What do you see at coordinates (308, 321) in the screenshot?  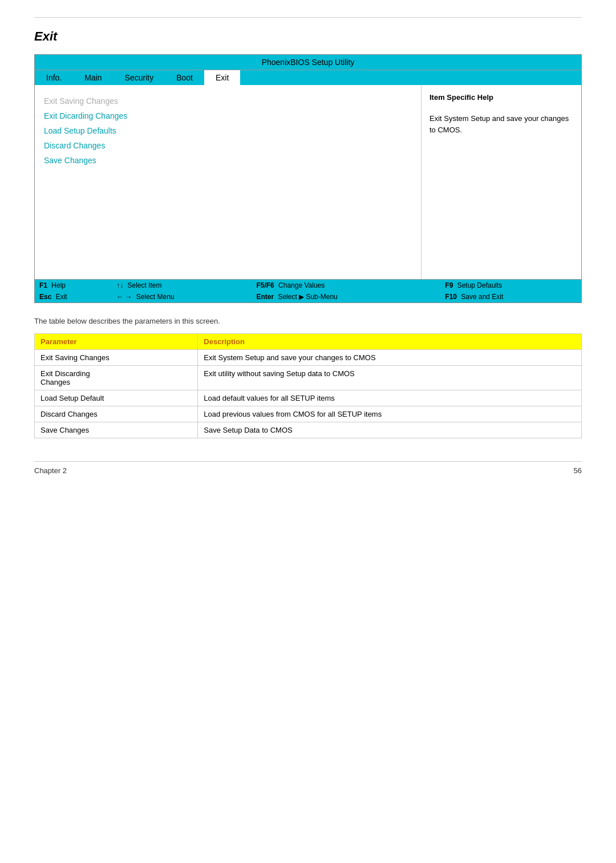 I see `description-text: The table below describes the parameters…` at bounding box center [308, 321].